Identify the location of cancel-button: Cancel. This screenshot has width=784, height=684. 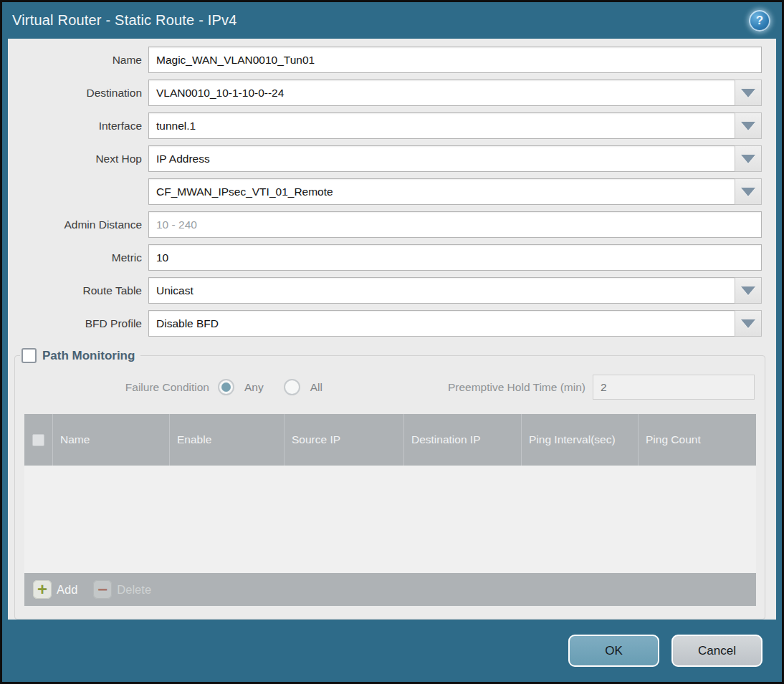
(717, 650).